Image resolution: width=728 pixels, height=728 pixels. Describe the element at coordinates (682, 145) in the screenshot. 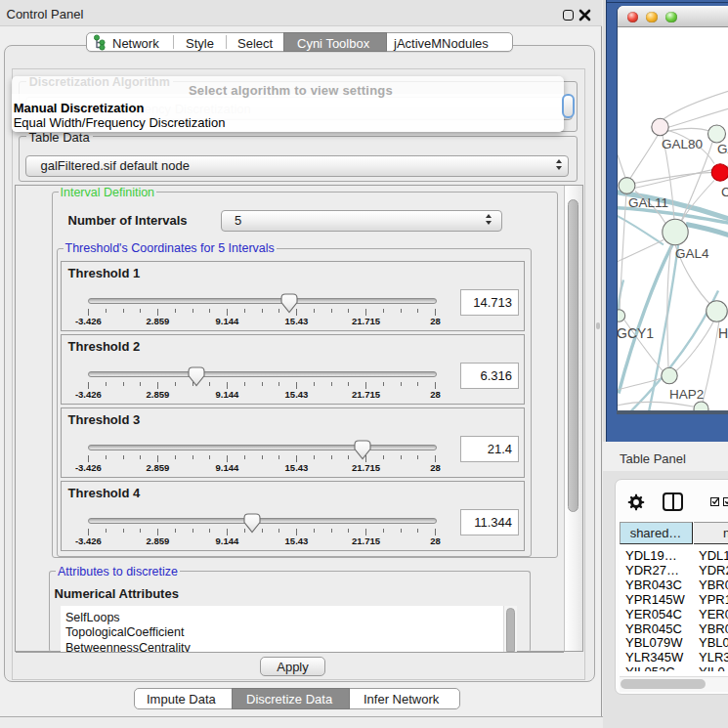

I see `svg-text: GAL80` at that location.